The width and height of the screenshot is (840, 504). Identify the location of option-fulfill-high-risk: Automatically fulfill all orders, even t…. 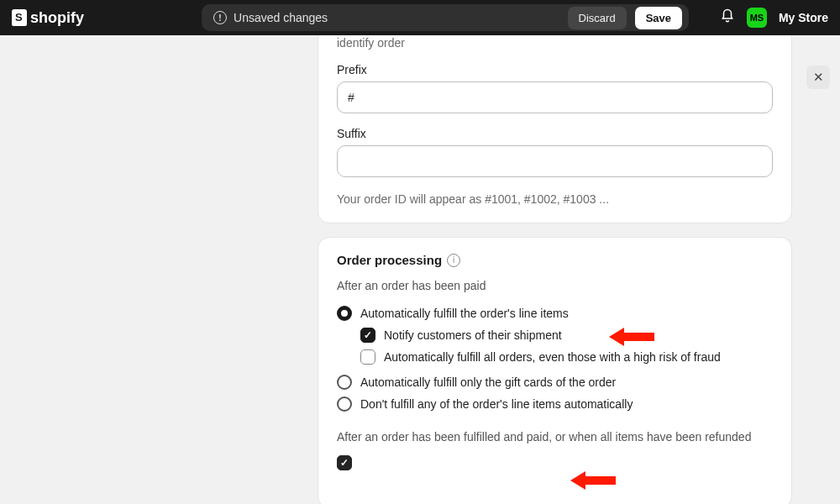
(566, 357).